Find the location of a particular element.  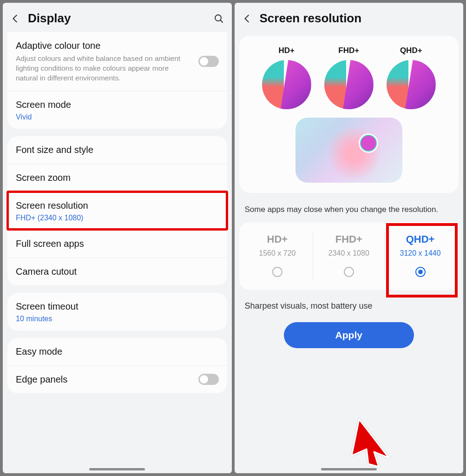

row-screen-resolution: Screen resolution FHD+ (2340 x 1080) is located at coordinates (117, 211).